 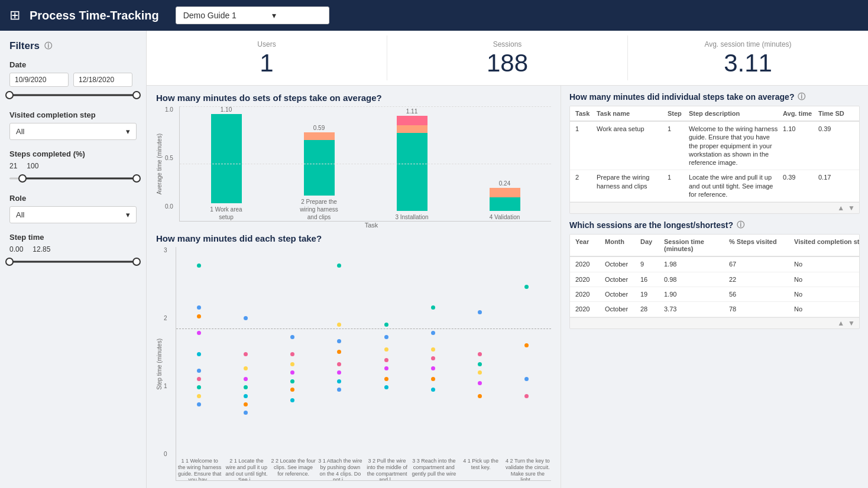 I want to click on steps-table-header: Task Task name Step Step description Avg…, so click(x=714, y=114).